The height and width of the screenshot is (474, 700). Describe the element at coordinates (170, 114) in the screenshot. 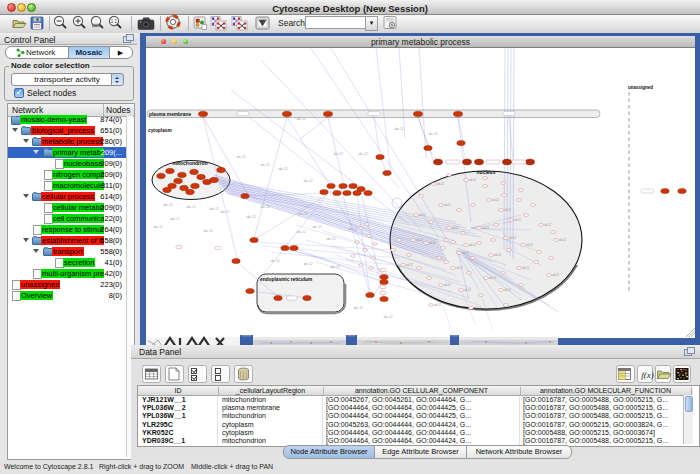

I see `svg-text: plasma membrane` at that location.